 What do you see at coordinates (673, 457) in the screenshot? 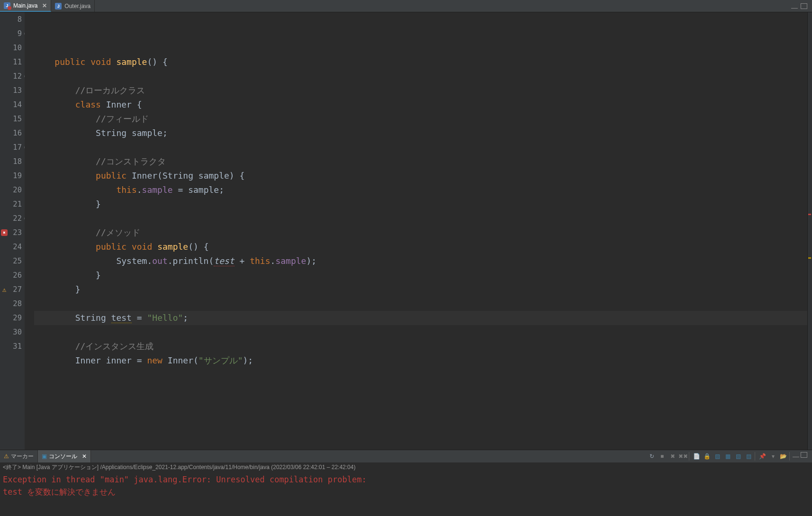
I see `remove-terminated-icon: ✖` at bounding box center [673, 457].